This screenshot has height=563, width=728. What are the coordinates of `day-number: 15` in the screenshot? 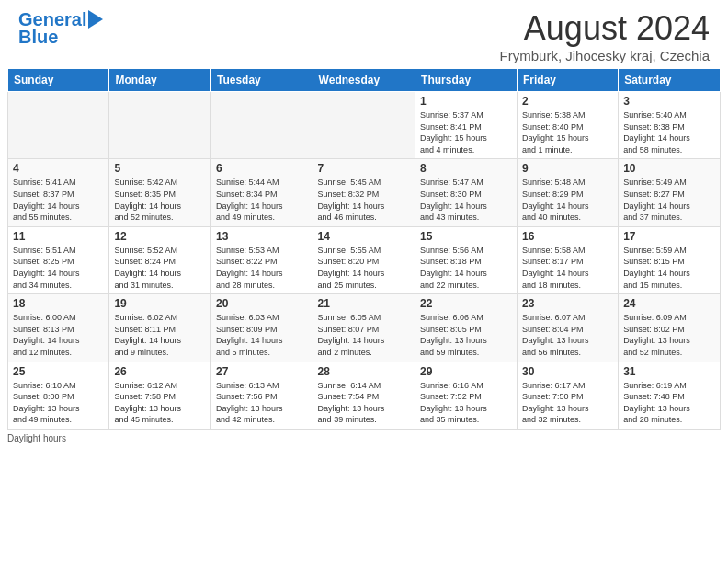 It's located at (466, 236).